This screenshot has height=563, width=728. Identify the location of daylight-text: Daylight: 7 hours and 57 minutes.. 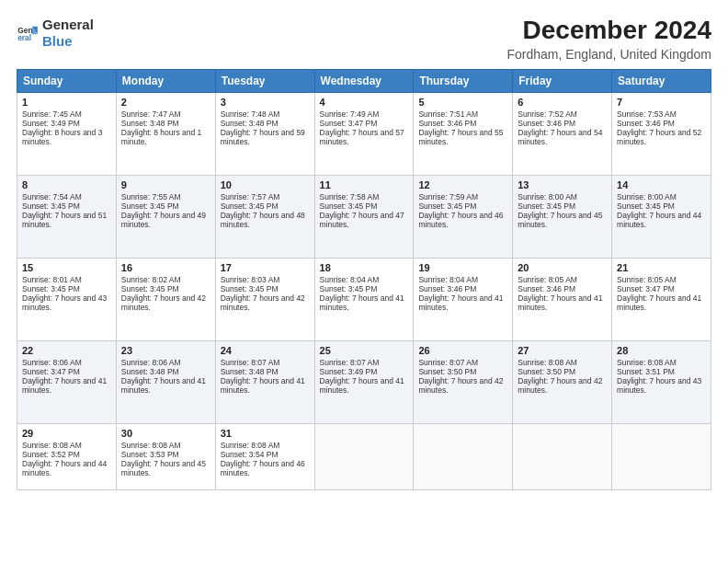
(362, 137).